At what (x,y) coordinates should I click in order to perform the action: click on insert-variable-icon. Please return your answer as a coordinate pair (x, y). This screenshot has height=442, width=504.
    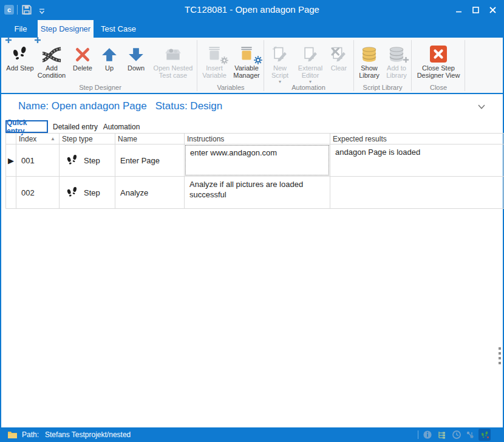
    Looking at the image, I should click on (214, 52).